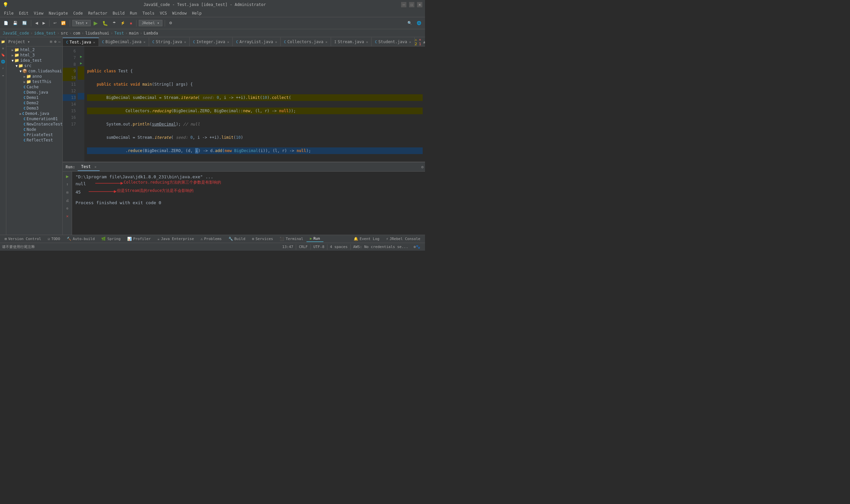 The image size is (850, 504). Describe the element at coordinates (119, 33) in the screenshot. I see `breadcrumb-item-6: Test` at that location.